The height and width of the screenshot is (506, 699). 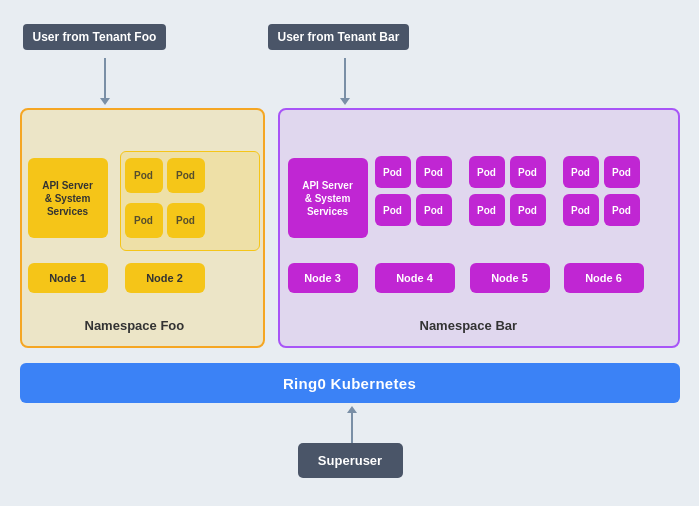 I want to click on pod-n6-4: Pod, so click(x=622, y=210).